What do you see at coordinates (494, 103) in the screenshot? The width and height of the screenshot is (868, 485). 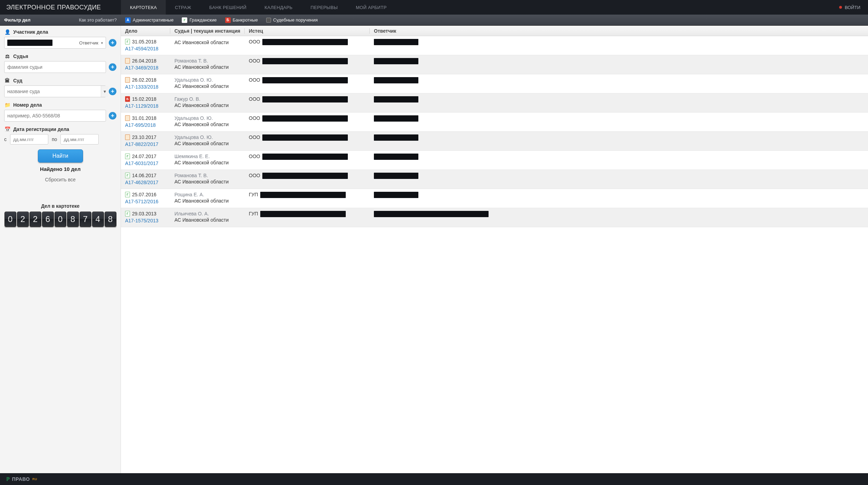 I see `table-row: Б15.02.2018А17-1129/2018Гажур О. В.АС Ив…` at bounding box center [494, 103].